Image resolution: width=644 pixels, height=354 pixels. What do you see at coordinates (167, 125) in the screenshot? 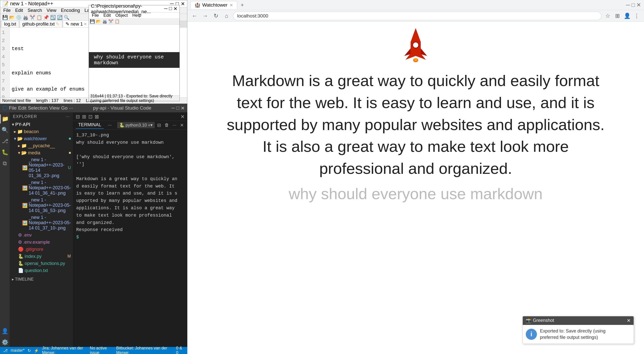
I see `terminal-trash-icon: 🗑` at bounding box center [167, 125].